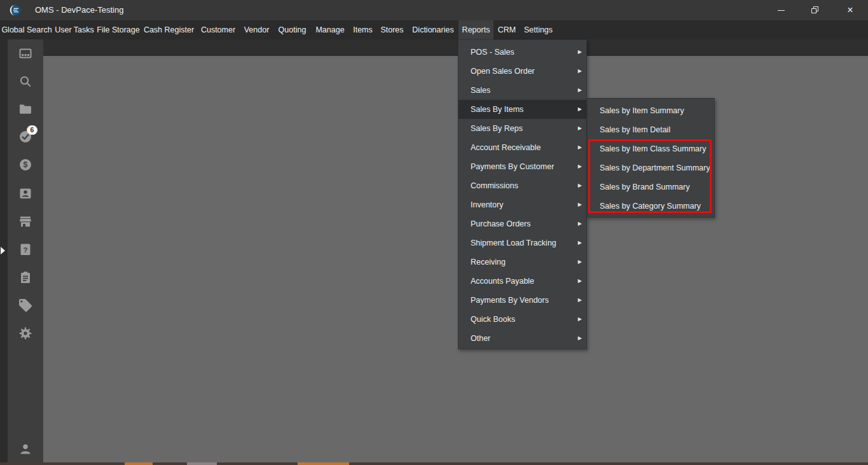 The width and height of the screenshot is (868, 465). I want to click on app-logo-icon, so click(15, 10).